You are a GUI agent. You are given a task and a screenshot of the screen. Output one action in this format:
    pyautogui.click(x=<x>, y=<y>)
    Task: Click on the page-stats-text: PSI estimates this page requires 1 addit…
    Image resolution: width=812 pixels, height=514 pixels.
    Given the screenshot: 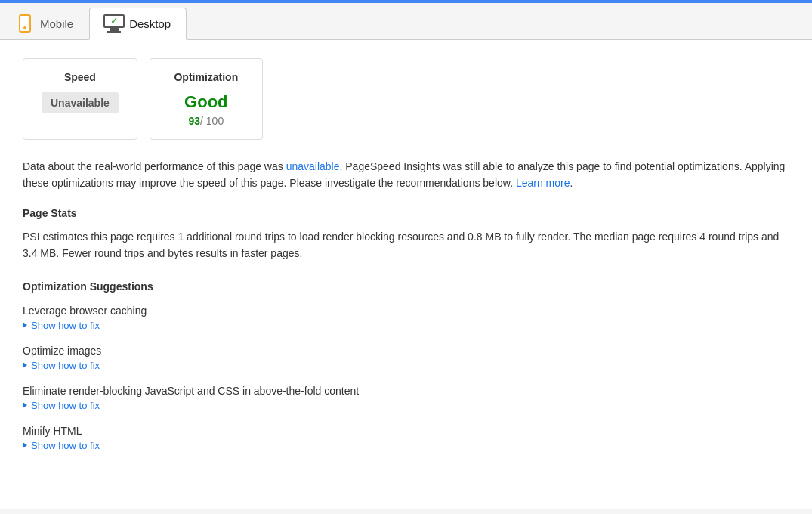 What is the action you would take?
    pyautogui.click(x=406, y=245)
    